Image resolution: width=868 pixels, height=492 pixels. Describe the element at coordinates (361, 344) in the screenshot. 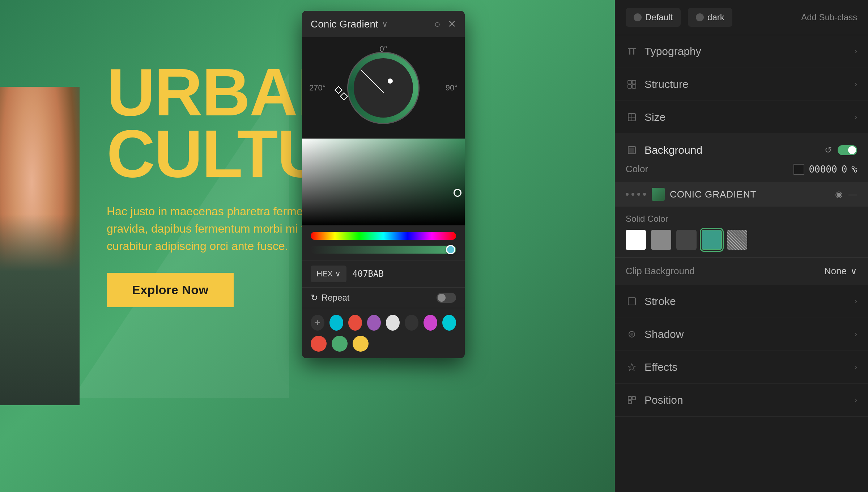

I see `swatch-yellow` at that location.